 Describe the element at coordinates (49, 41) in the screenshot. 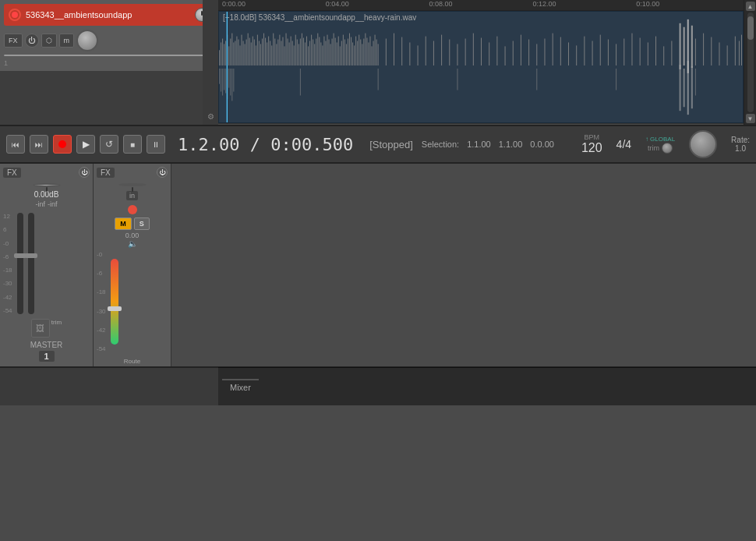

I see `track-automation-button: ⬡` at that location.